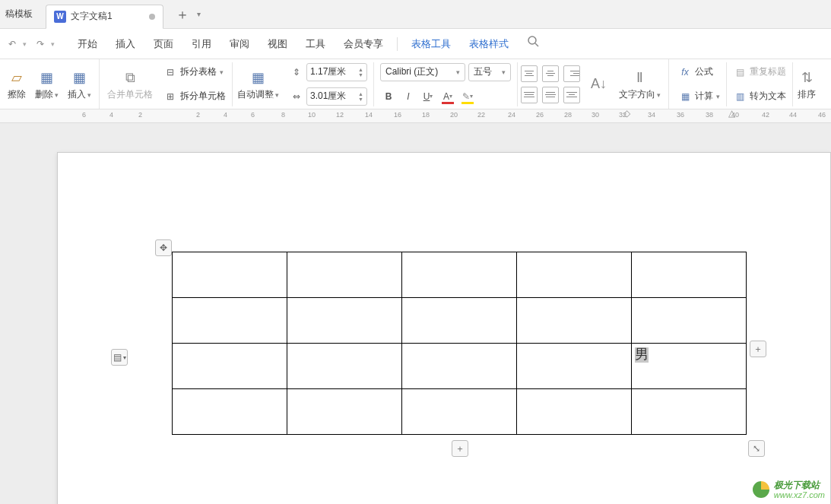 The image size is (831, 504). I want to click on sort-az-group: A↓, so click(599, 84).